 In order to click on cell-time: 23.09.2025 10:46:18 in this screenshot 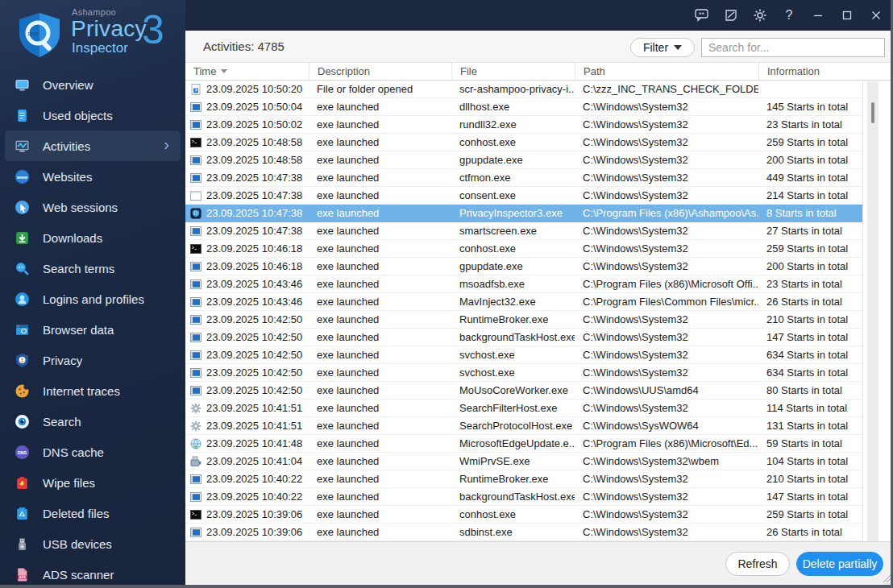, I will do `click(247, 248)`.